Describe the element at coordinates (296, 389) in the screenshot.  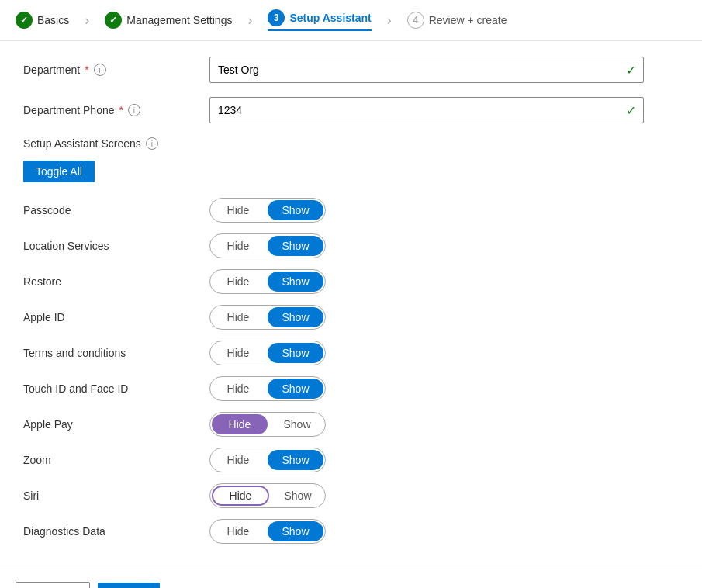
I see `toggle-show-touch-face-id: Show` at that location.